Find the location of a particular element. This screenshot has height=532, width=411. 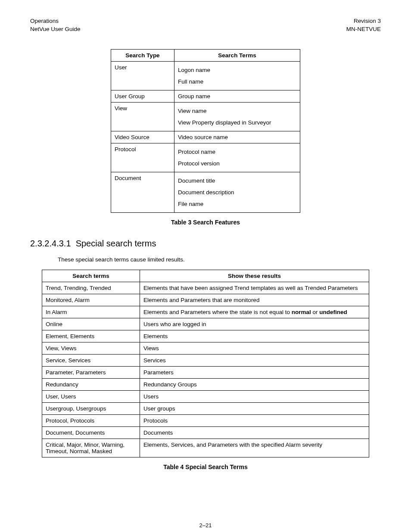

table-row: DocumentDocument titleDocument descripti… is located at coordinates (206, 192).